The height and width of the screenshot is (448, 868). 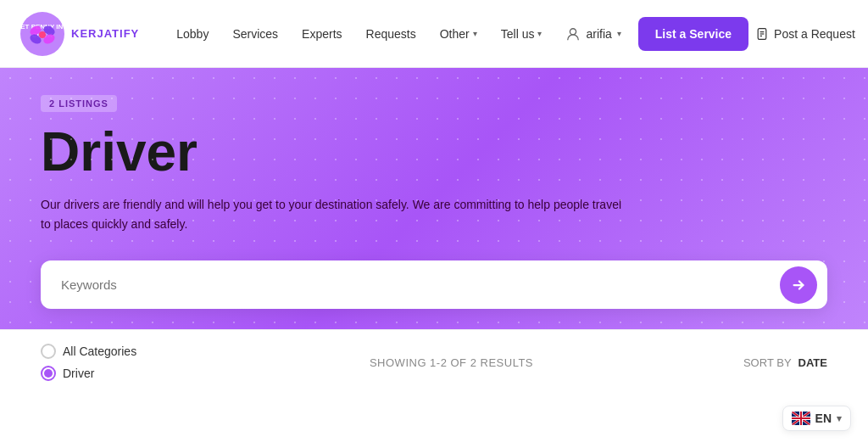 I want to click on search-container, so click(x=434, y=285).